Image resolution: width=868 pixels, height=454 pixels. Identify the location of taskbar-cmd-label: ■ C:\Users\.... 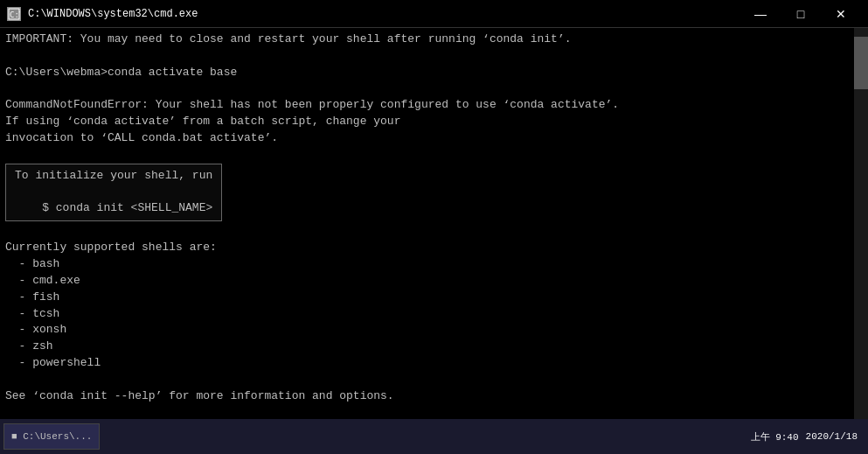
(52, 437).